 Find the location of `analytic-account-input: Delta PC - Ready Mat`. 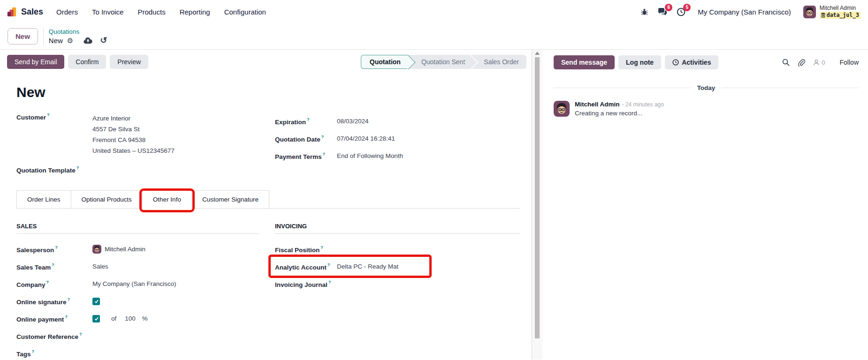

analytic-account-input: Delta PC - Ready Mat is located at coordinates (368, 266).